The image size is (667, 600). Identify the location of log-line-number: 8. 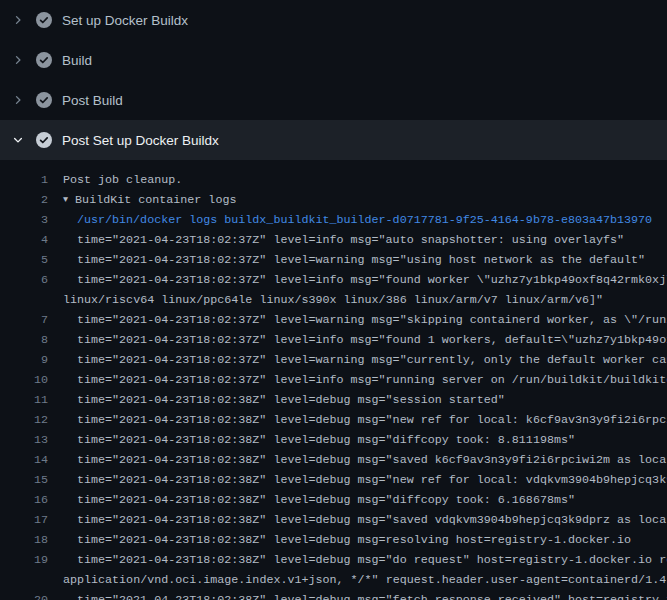
(24, 340).